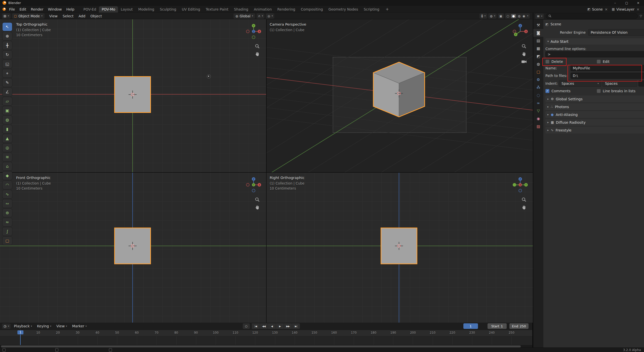 The height and width of the screenshot is (352, 644). Describe the element at coordinates (23, 326) in the screenshot. I see `timeline-menu-item: Playback▾` at that location.